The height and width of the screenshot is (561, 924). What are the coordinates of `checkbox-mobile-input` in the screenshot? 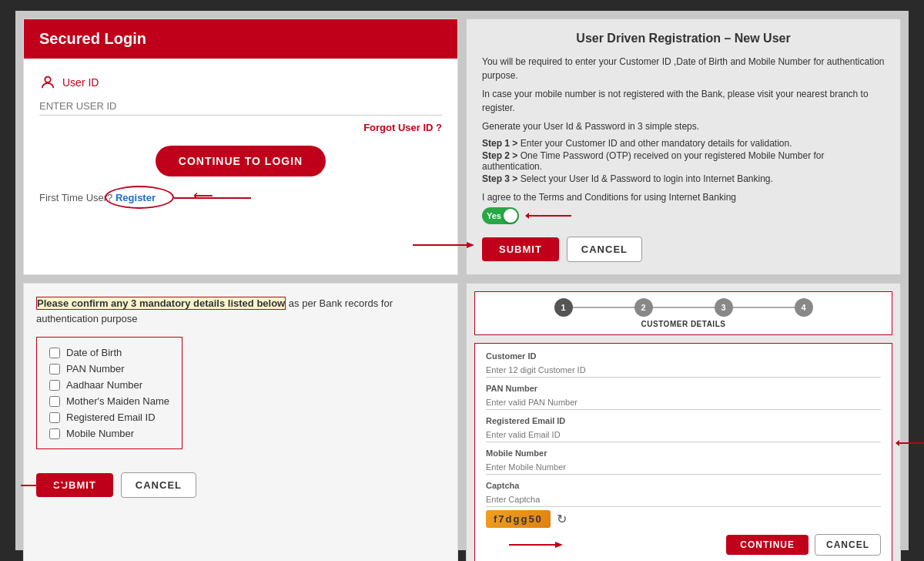 It's located at (55, 434).